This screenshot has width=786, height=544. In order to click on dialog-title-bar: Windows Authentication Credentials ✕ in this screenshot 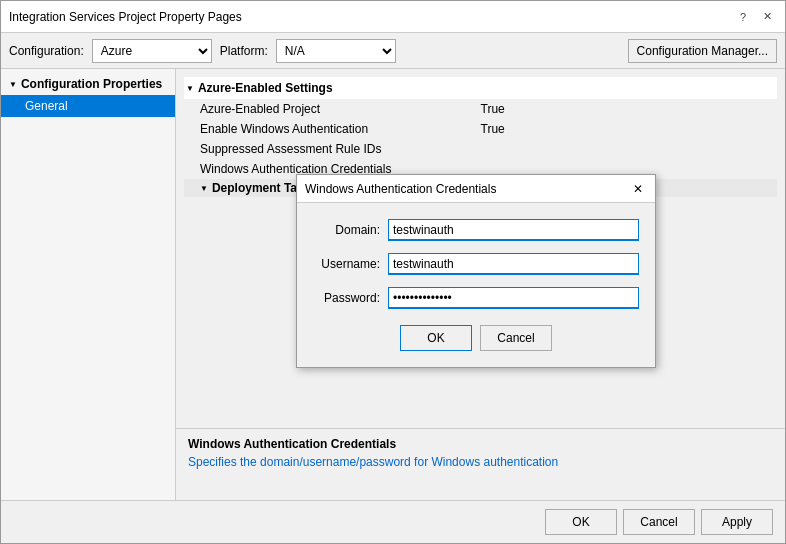, I will do `click(476, 189)`.